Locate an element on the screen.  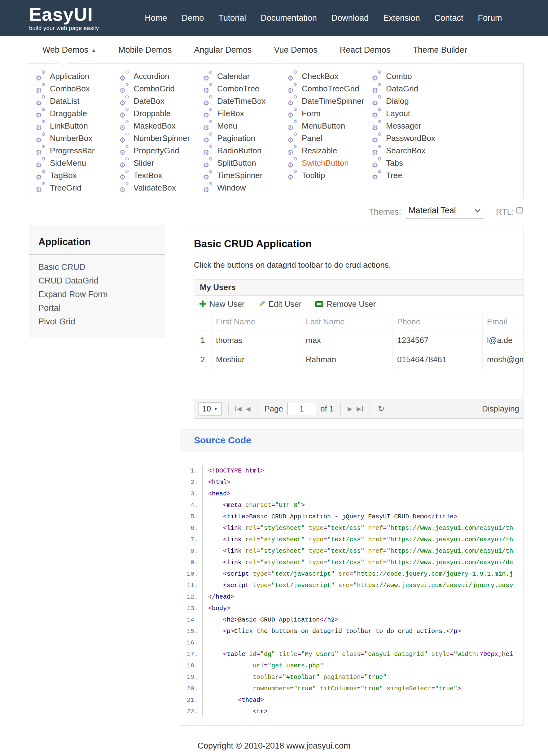
menu-item-splitbutton: ⚙⚙SplitButton is located at coordinates (245, 163).